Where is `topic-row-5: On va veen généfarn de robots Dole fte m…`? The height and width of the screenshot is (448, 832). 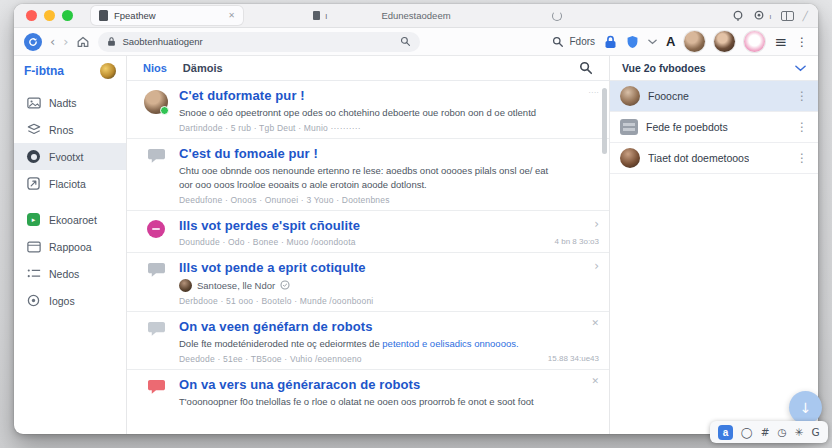 topic-row-5: On va veen généfarn de robots Dole fte m… is located at coordinates (368, 341).